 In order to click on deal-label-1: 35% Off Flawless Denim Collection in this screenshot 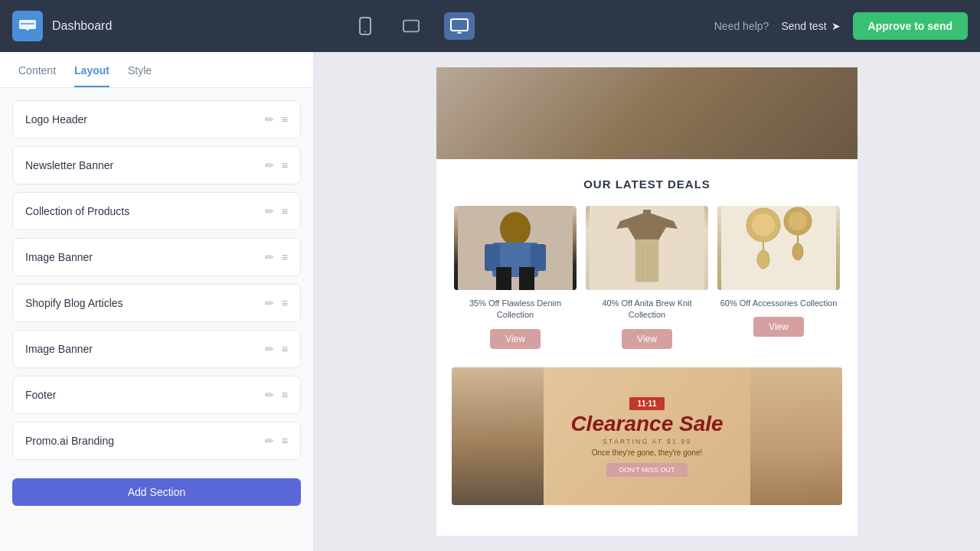, I will do `click(515, 309)`.